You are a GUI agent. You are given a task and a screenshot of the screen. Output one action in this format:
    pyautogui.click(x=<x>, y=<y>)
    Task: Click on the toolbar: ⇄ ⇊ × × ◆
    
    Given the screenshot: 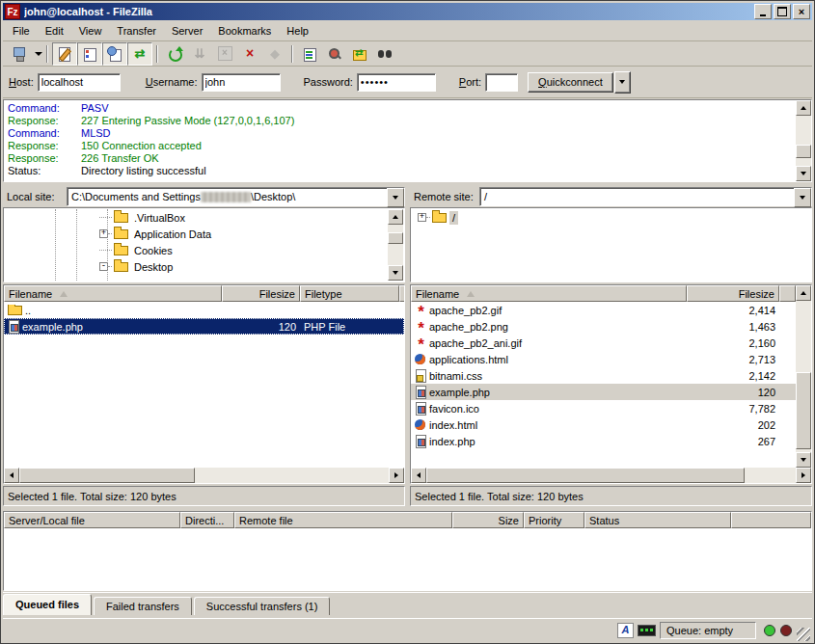 What is the action you would take?
    pyautogui.click(x=407, y=54)
    